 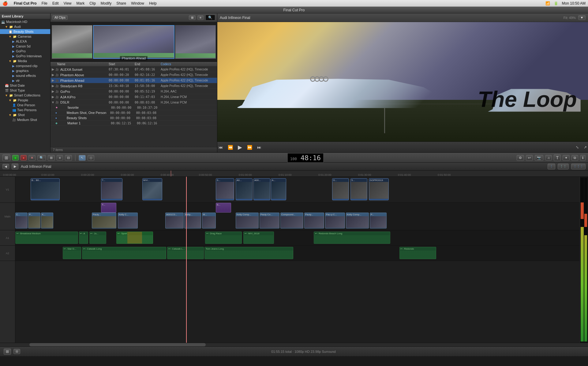 What do you see at coordinates (118, 345) in the screenshot?
I see `timeline-scrollbar-thumb` at bounding box center [118, 345].